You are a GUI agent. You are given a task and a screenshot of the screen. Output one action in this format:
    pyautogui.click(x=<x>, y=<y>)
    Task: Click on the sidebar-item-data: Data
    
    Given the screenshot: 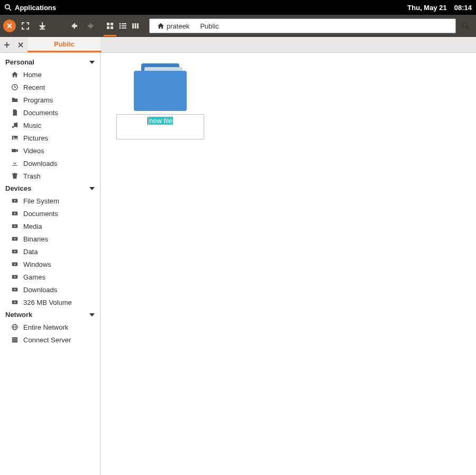 What is the action you would take?
    pyautogui.click(x=50, y=252)
    